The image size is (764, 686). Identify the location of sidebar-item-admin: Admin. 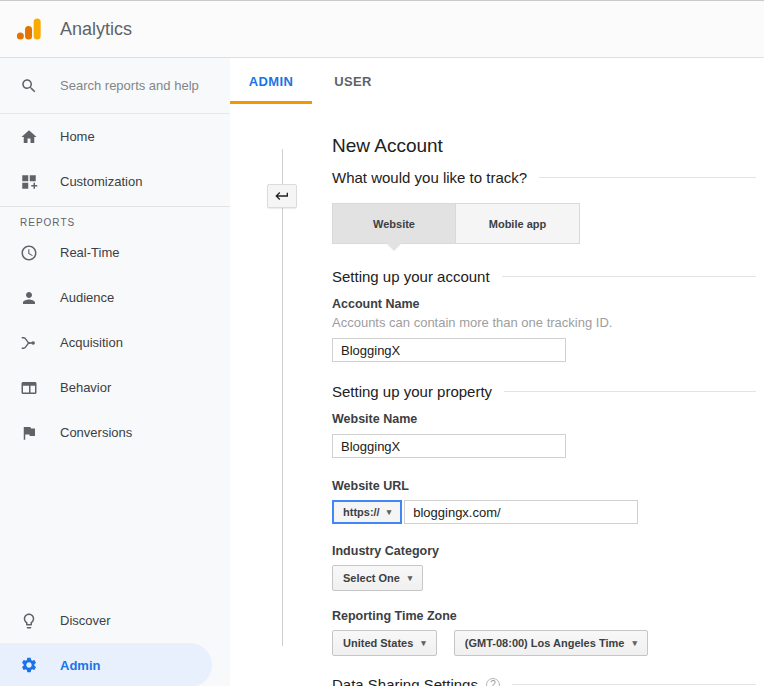
(106, 664).